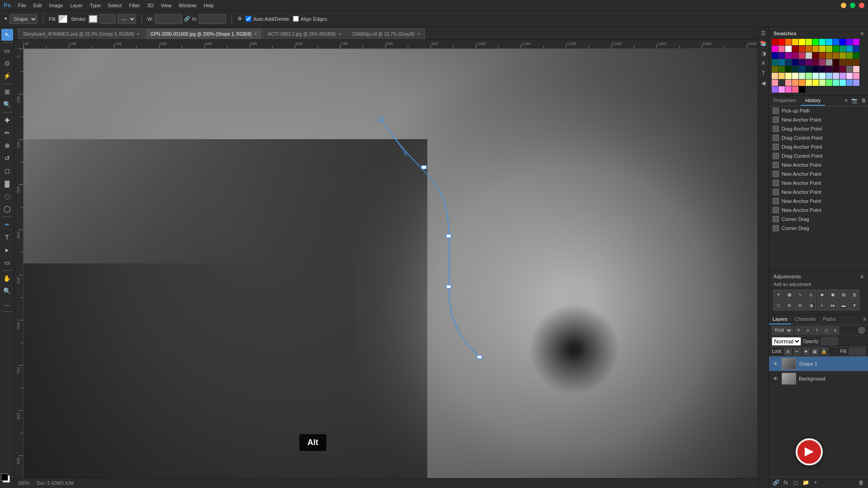 The height and width of the screenshot is (488, 868). I want to click on clone-tool: ⊕, so click(7, 145).